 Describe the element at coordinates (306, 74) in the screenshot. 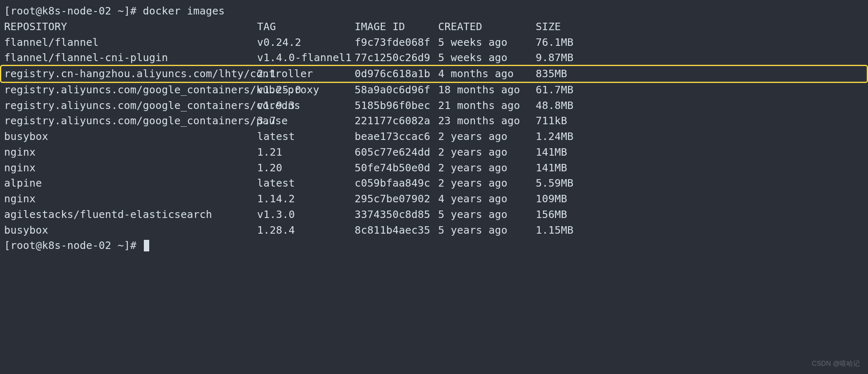

I see `cell-tag: 2.1` at that location.